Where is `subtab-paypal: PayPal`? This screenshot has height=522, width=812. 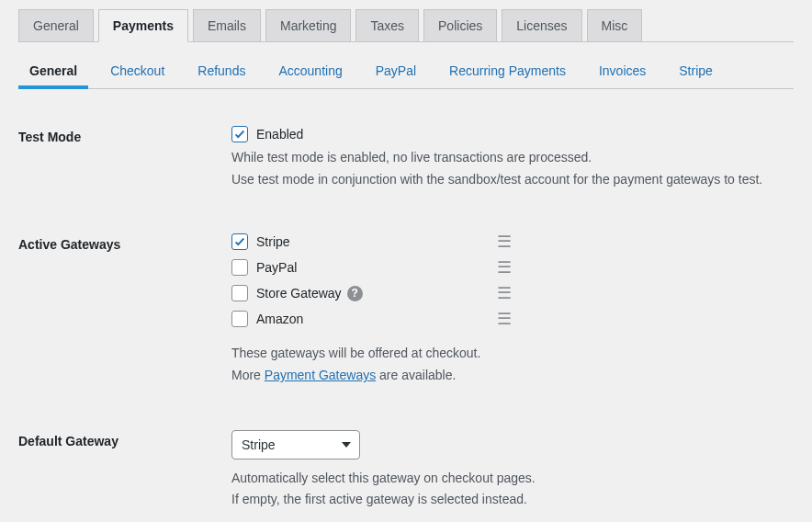
subtab-paypal: PayPal is located at coordinates (396, 73).